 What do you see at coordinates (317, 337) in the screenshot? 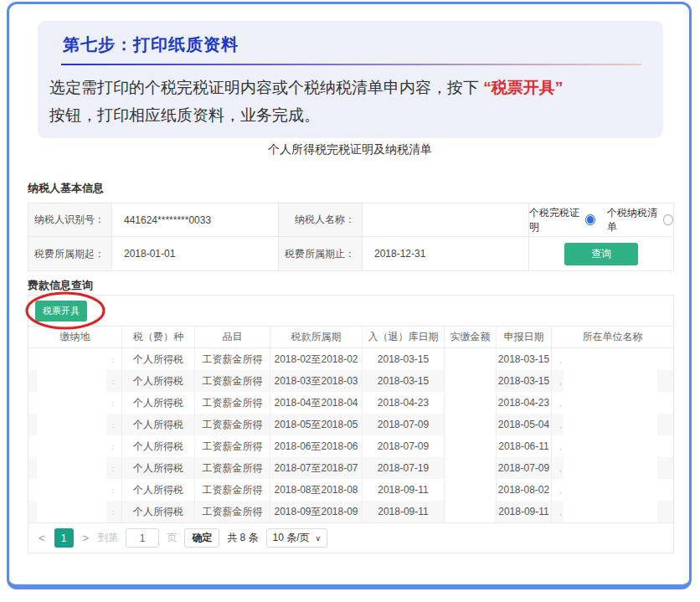
I see `column-header: 税款所属期` at bounding box center [317, 337].